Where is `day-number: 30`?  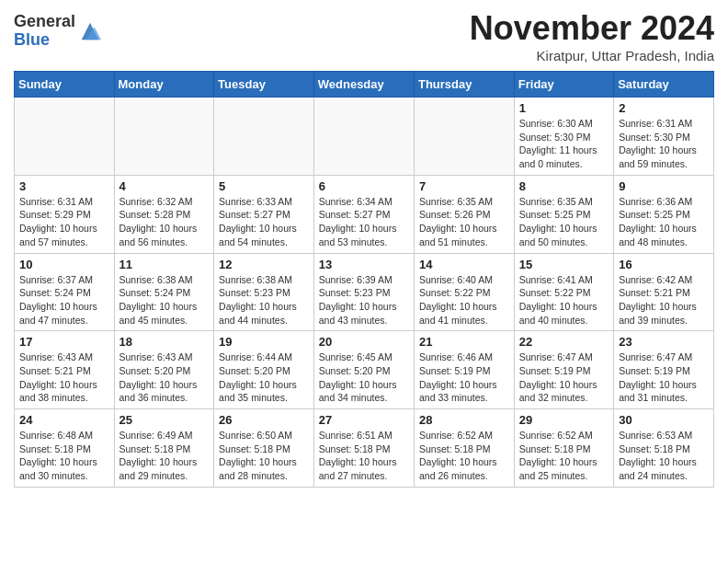 day-number: 30 is located at coordinates (664, 419).